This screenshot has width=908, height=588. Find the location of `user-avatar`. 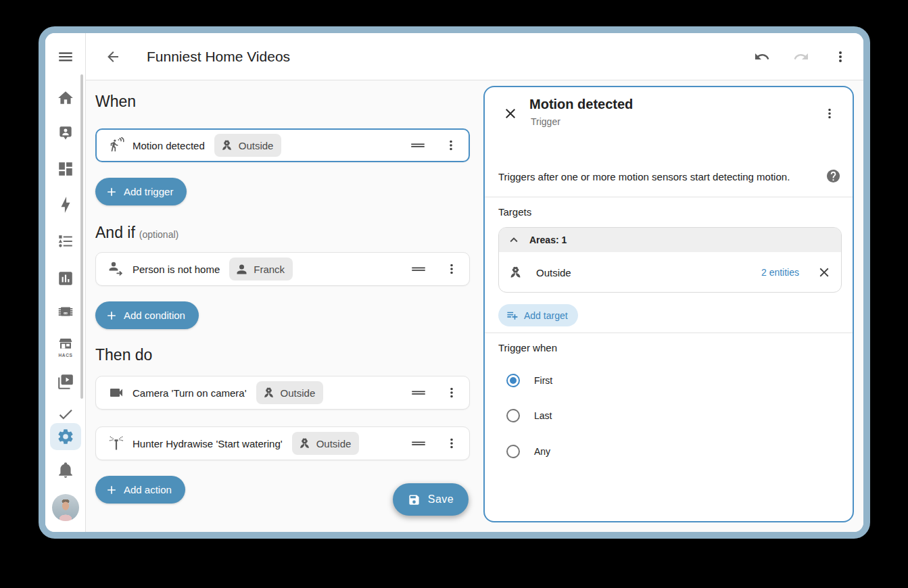

user-avatar is located at coordinates (66, 508).